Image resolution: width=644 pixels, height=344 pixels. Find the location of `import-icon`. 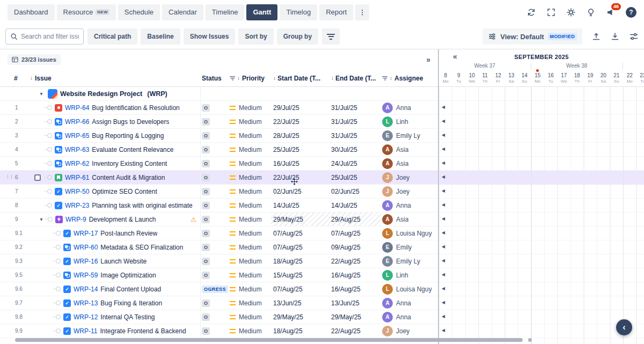

import-icon is located at coordinates (596, 36).